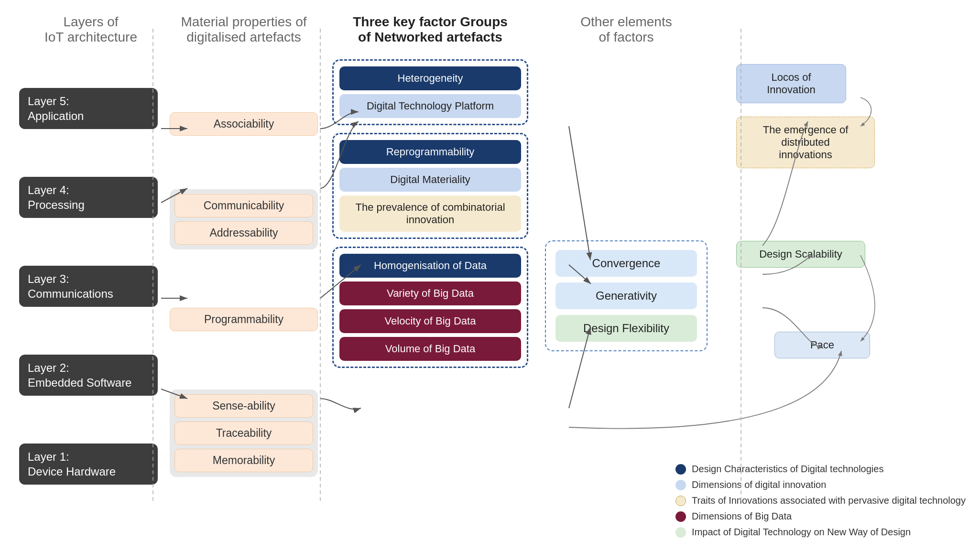  Describe the element at coordinates (430, 266) in the screenshot. I see `homogenisation-box: Homogenisation of Data` at that location.